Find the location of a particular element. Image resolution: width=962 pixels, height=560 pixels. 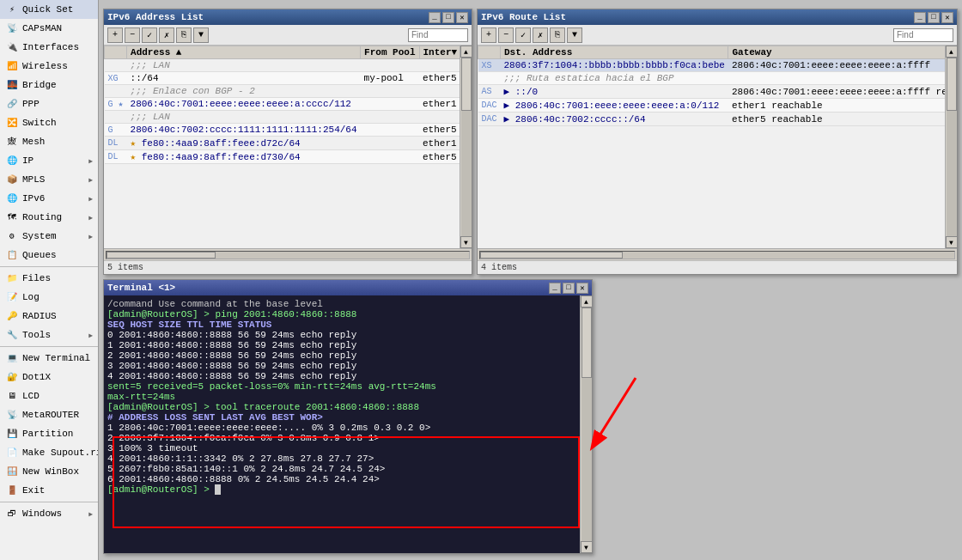

table-row: DAC ▶ 2806:40c:7002:cccc::/64 ether5 rea… is located at coordinates (712, 119).